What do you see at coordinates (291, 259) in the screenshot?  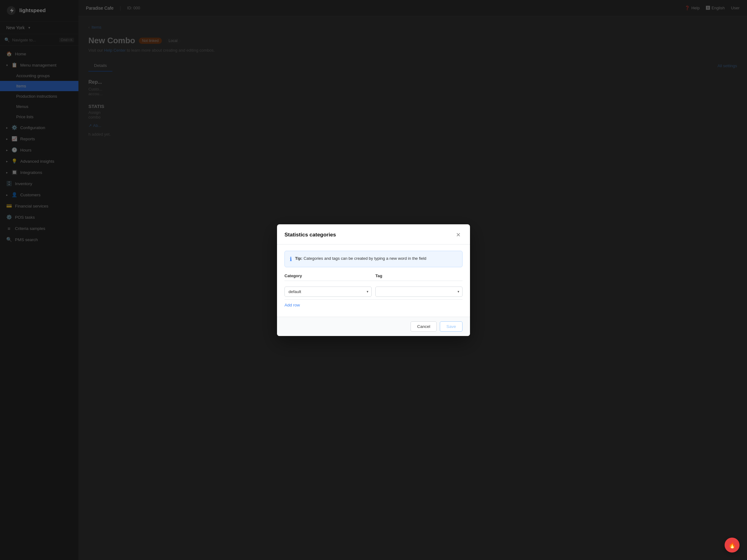 I see `info-icon: ℹ` at bounding box center [291, 259].